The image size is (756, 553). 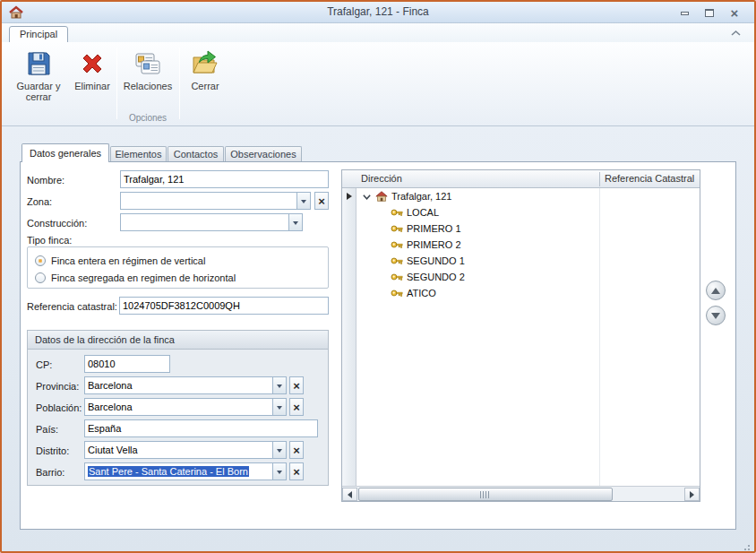 I want to click on barrio-dropdown-button, so click(x=279, y=471).